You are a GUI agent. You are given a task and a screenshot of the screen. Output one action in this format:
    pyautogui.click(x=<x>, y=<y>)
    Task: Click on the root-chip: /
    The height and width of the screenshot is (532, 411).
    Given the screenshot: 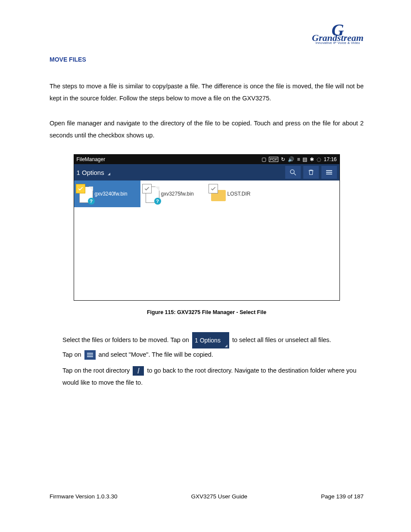 What is the action you would take?
    pyautogui.click(x=138, y=371)
    